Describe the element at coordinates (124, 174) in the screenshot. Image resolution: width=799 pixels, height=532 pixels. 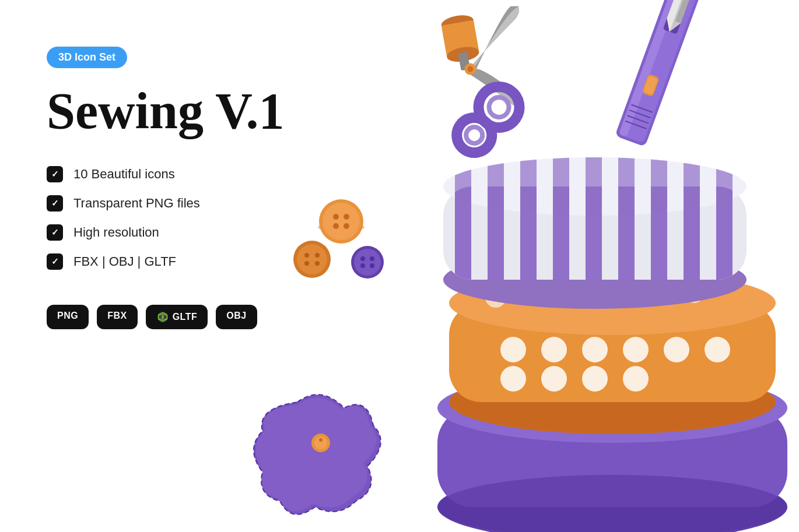
I see `feature-text-1: 10 Beautiful icons` at that location.